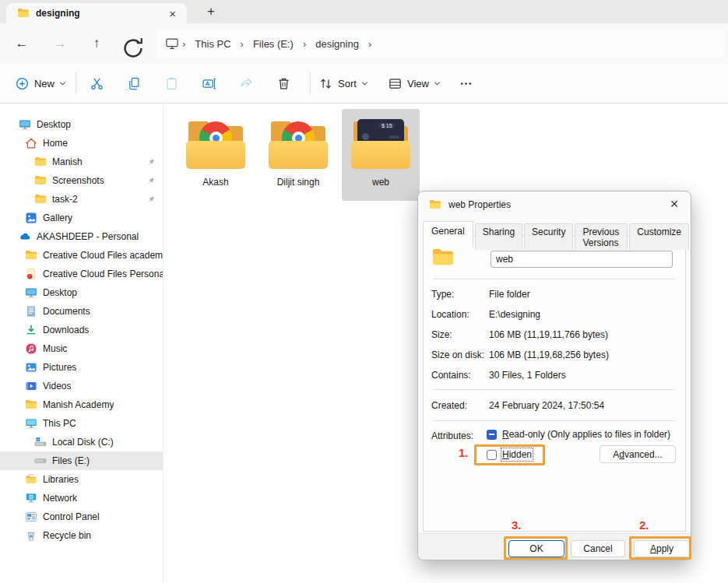  Describe the element at coordinates (81, 143) in the screenshot. I see `sidebar-item-home: Home` at that location.